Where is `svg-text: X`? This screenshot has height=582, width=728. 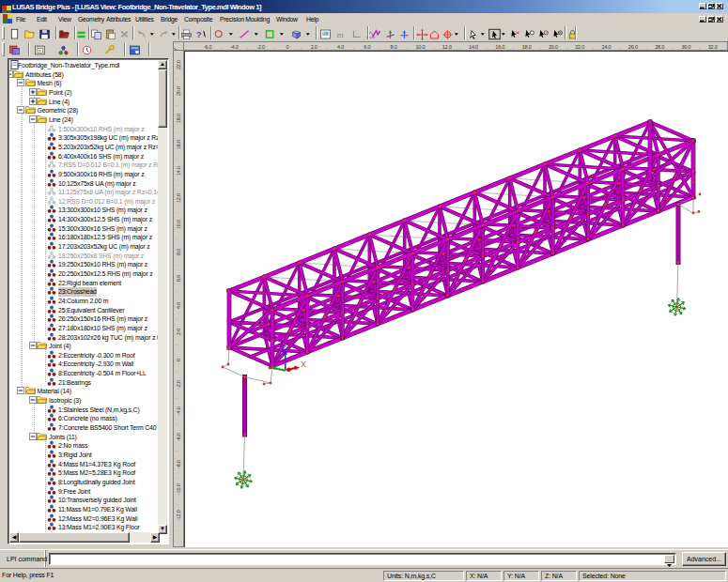
svg-text: X is located at coordinates (303, 364).